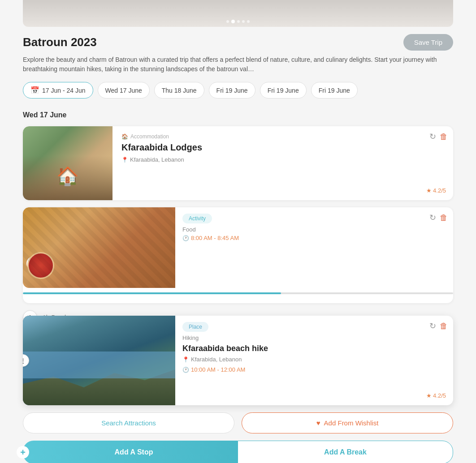 The height and width of the screenshot is (463, 476). Describe the element at coordinates (23, 452) in the screenshot. I see `plus-circle-icon: +` at that location.